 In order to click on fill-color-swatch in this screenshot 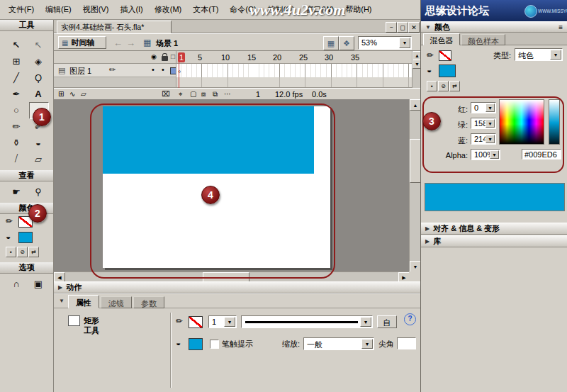, I will do `click(26, 237)`.